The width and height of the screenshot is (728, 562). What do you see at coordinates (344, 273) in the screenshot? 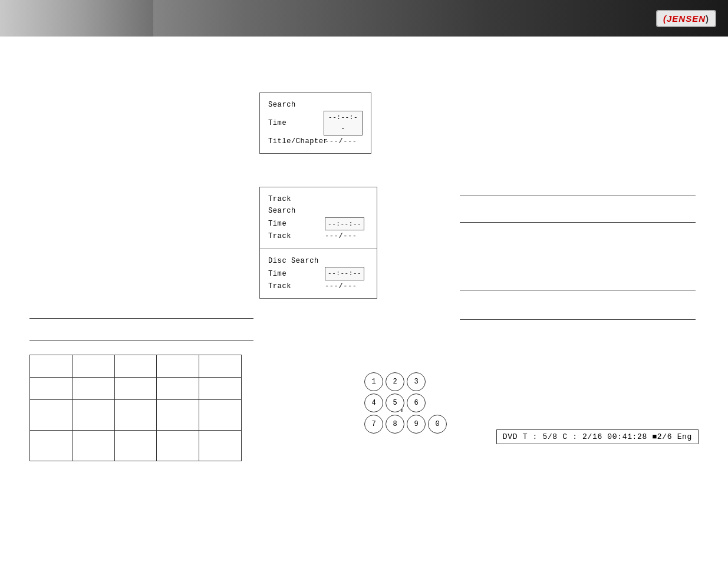
I see `disc-time-value: --:--:--` at bounding box center [344, 273].